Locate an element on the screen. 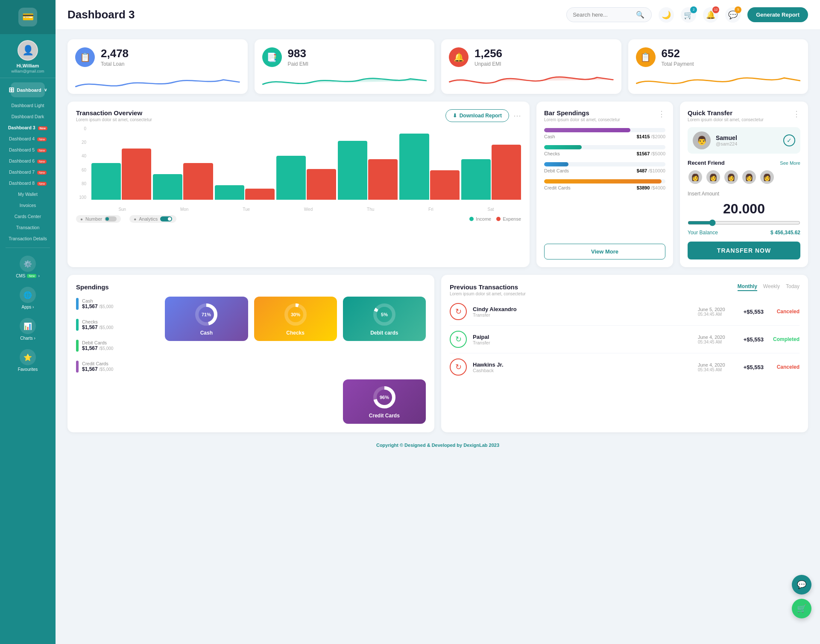  friend-avatar-5: 👩 is located at coordinates (767, 177).